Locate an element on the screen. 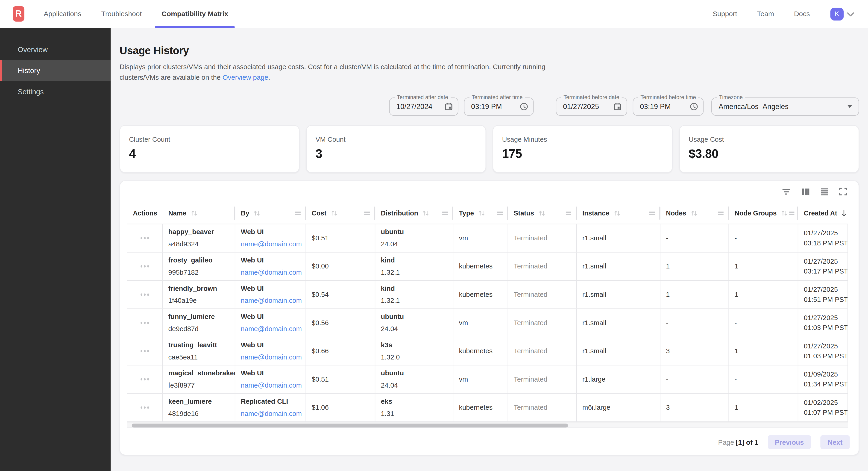 Image resolution: width=868 pixels, height=471 pixels. replicated-logo: R is located at coordinates (19, 14).